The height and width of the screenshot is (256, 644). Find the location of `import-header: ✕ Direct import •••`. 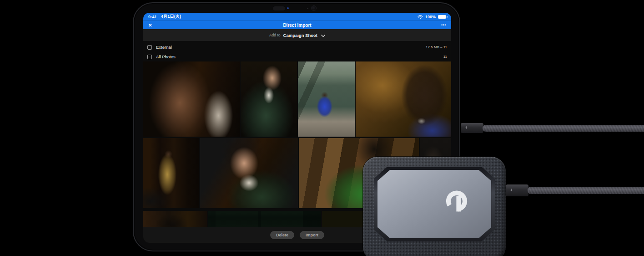

import-header: ✕ Direct import ••• is located at coordinates (297, 25).